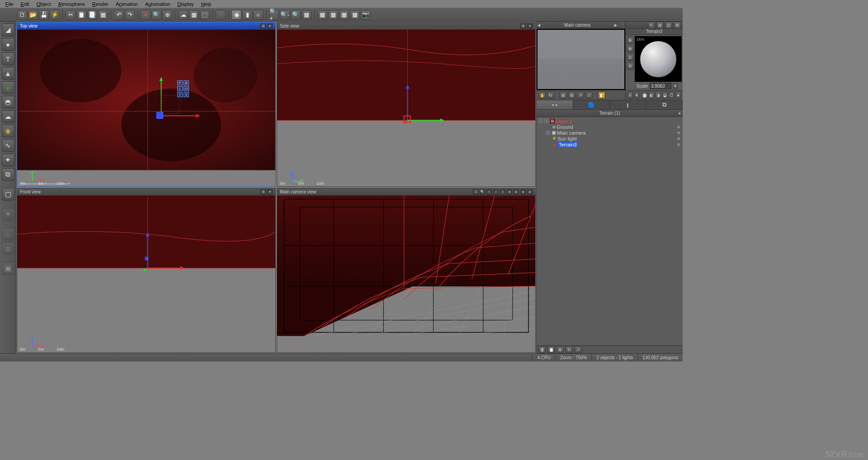 The height and width of the screenshot is (460, 868). I want to click on tree-item-ground: ◈ Ground, so click(609, 127).